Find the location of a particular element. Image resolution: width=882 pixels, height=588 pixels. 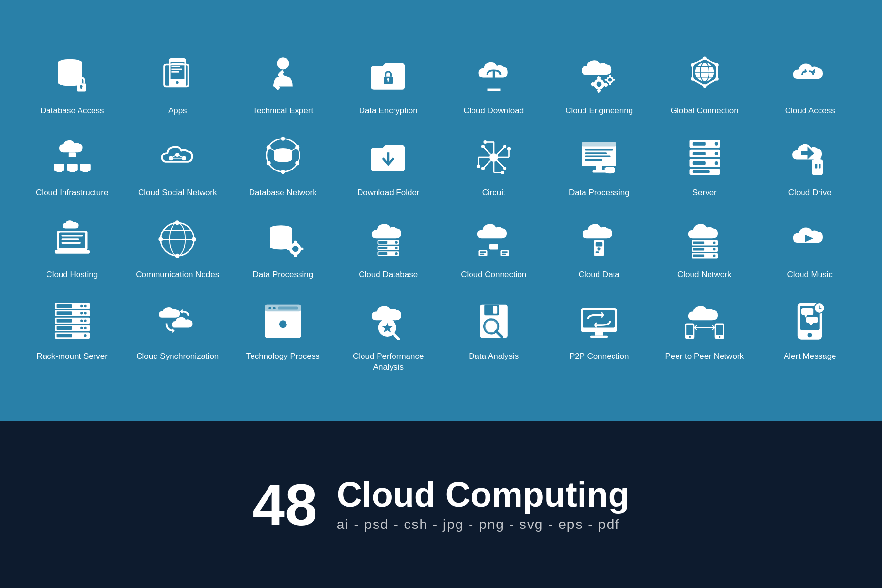

data-processing-2-icon is located at coordinates (283, 239).